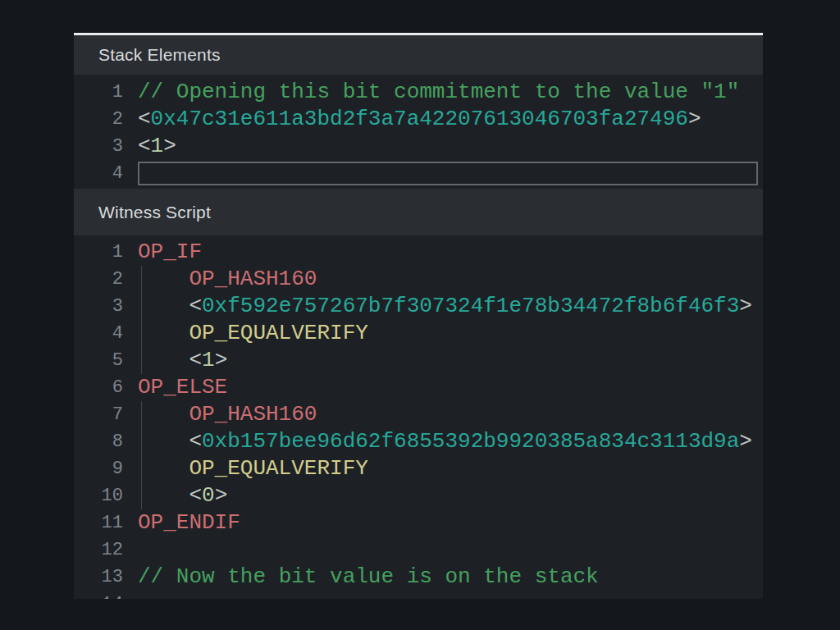  I want to click on line-number: 6, so click(98, 387).